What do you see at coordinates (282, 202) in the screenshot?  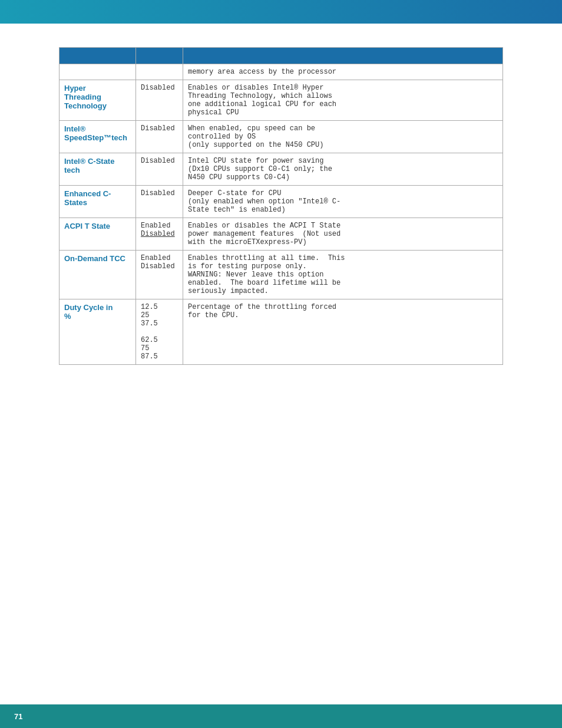 I see `table-row: Enhanced C-States Disabled Deeper C-stat…` at bounding box center [282, 202].